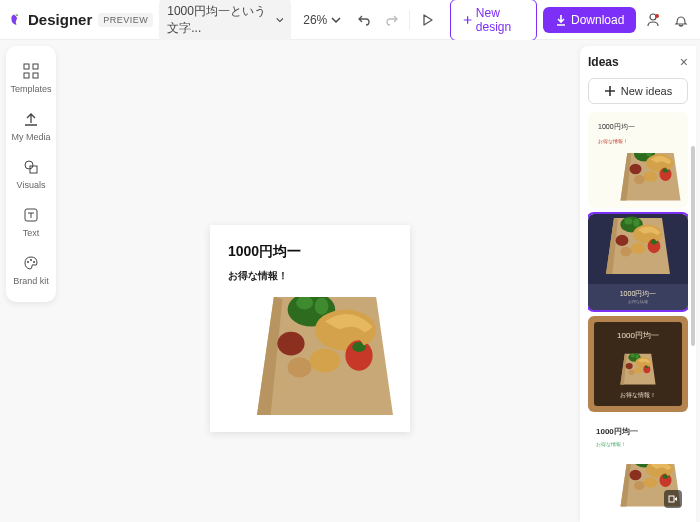 This screenshot has height=522, width=700. What do you see at coordinates (31, 126) in the screenshot?
I see `rail-my-media: My Media` at bounding box center [31, 126].